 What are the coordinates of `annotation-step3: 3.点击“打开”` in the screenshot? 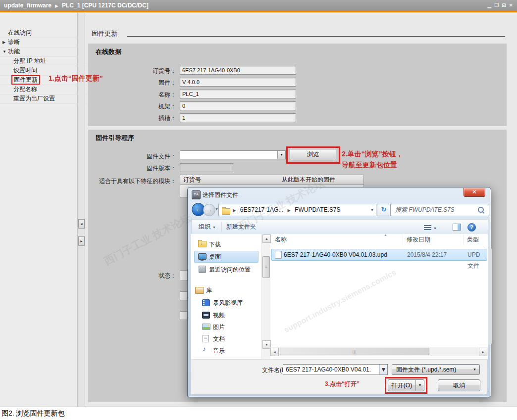 It's located at (342, 384).